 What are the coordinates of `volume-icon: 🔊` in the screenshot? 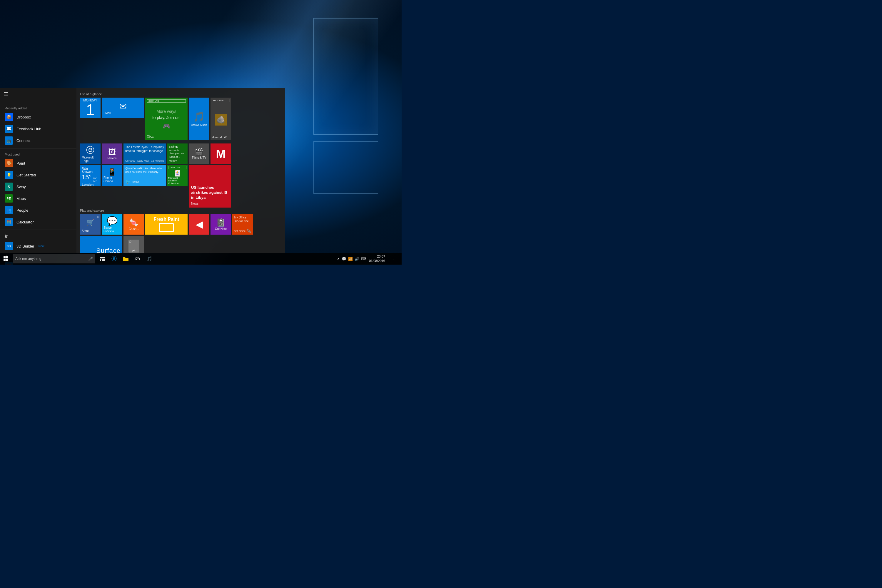 It's located at (357, 259).